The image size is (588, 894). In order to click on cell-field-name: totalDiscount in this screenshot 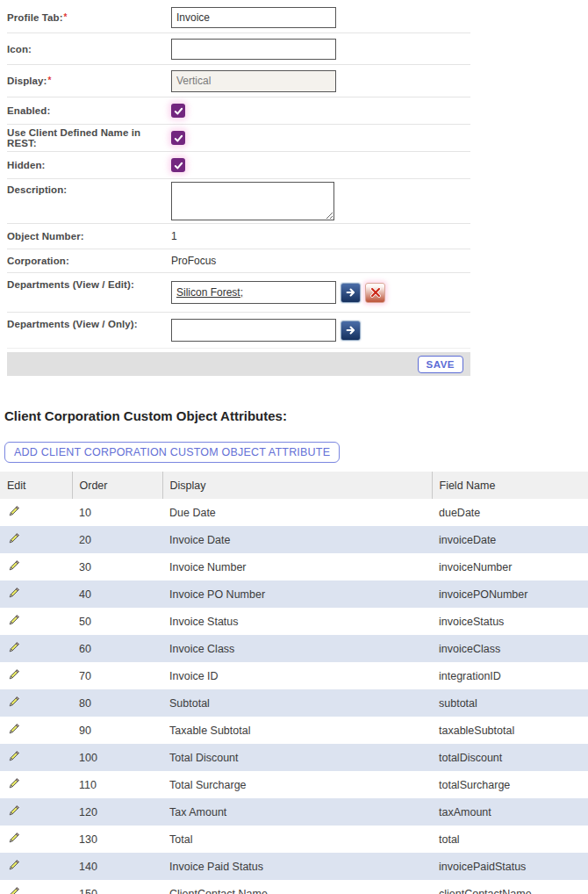, I will do `click(510, 757)`.